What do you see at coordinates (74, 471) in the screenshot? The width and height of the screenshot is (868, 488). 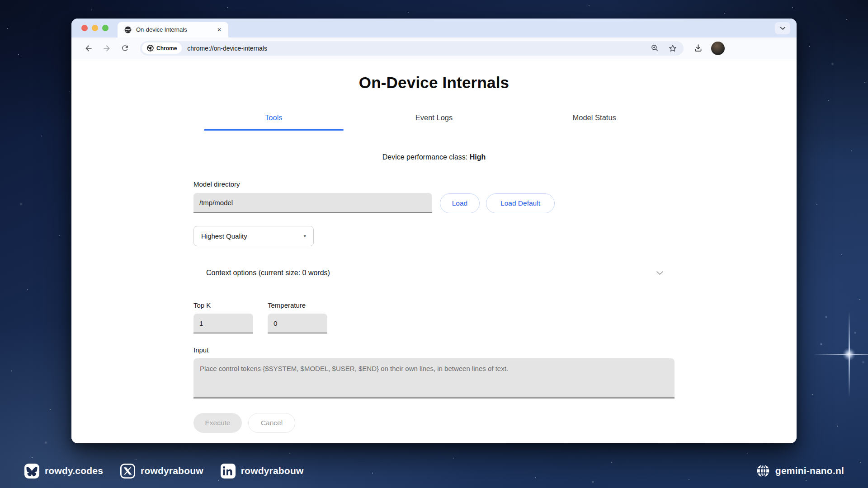 I see `bluesky-label: rowdy.codes` at bounding box center [74, 471].